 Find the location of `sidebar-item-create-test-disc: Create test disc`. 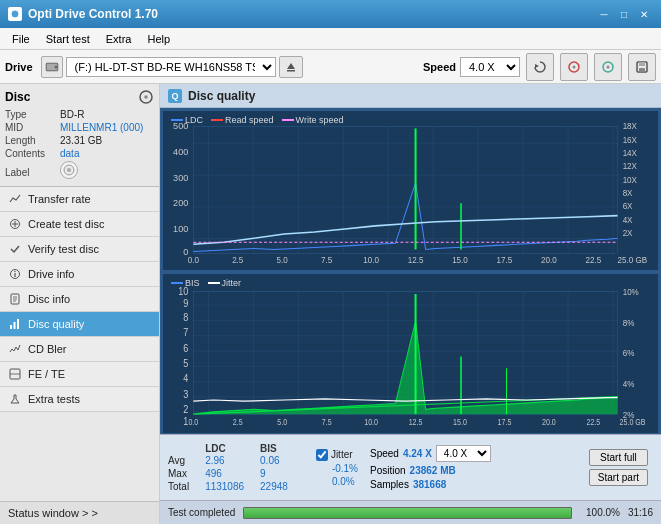

sidebar-item-create-test-disc: Create test disc is located at coordinates (80, 224).